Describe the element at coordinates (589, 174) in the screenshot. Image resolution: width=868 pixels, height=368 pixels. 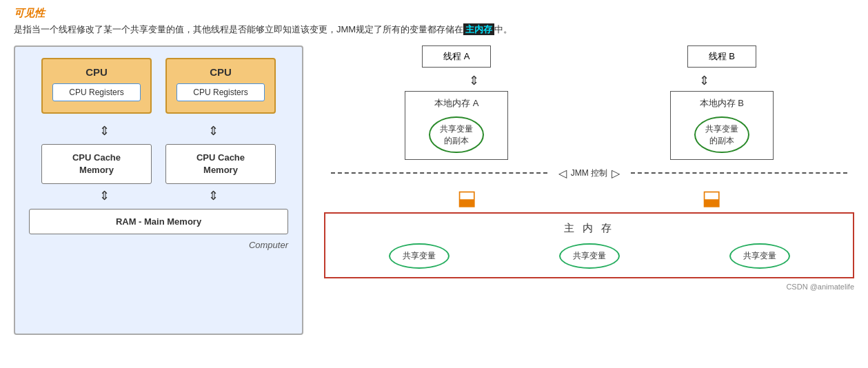
I see `jmm-control-row: ◁ JMM 控制 ▷` at that location.